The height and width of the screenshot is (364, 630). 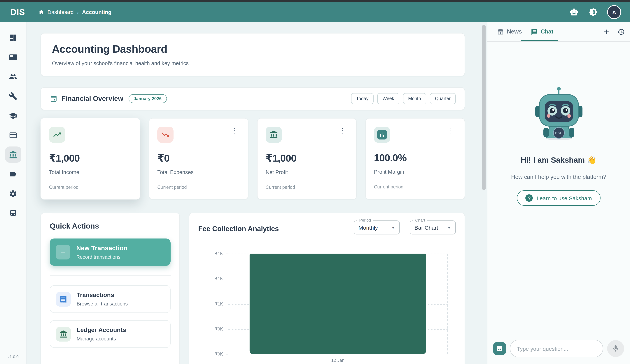 I want to click on metric-card-profit-margin: ⋮ 100.0% Profit Margin Current period, so click(x=415, y=159).